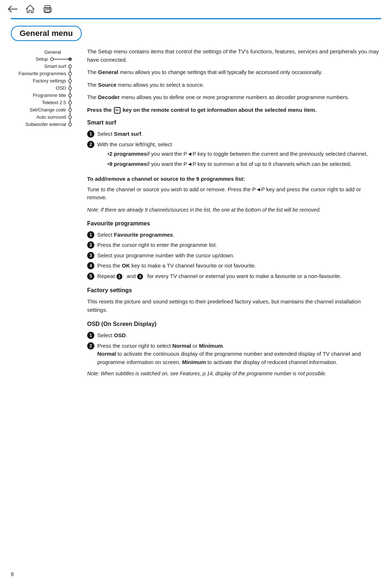  I want to click on note-smart-surf: Note: If there are already 9 channels/so…, so click(234, 210).